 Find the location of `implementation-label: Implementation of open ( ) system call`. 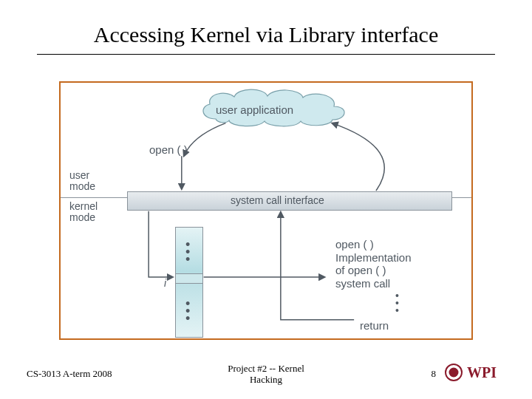

implementation-label: Implementation of open ( ) system call is located at coordinates (374, 270).